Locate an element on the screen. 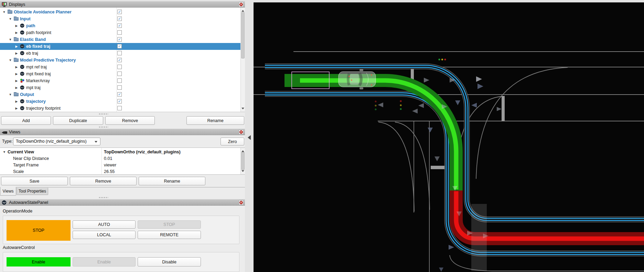 The height and width of the screenshot is (272, 644). display-tree-row: ▶eb traj is located at coordinates (120, 53).